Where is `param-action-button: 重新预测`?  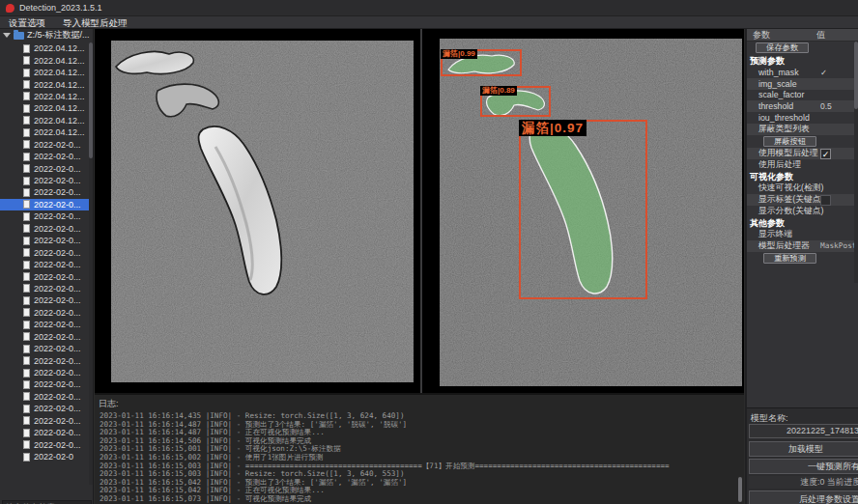 param-action-button: 重新预测 is located at coordinates (790, 259).